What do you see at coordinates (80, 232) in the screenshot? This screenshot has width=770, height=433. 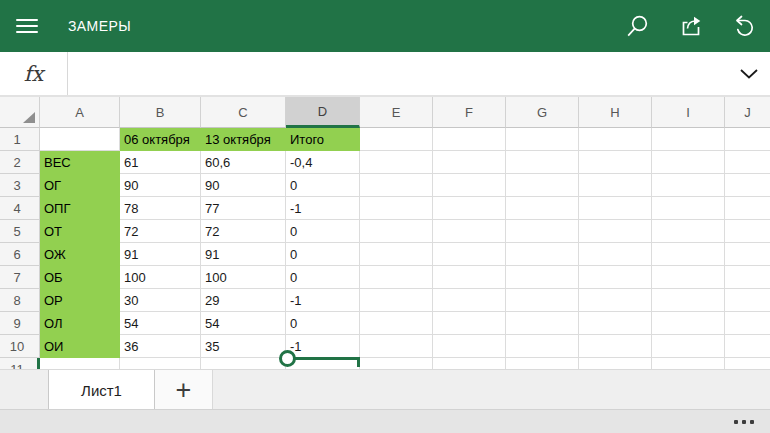 I see `cell: ОТ` at bounding box center [80, 232].